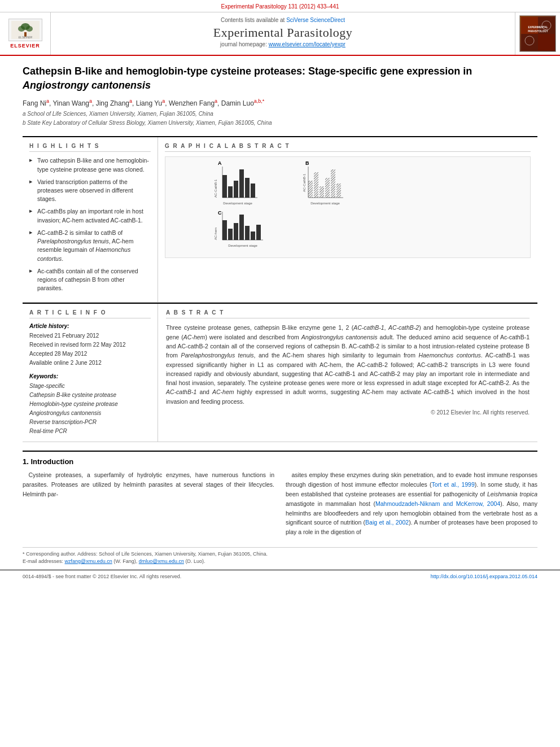 This screenshot has width=560, height=747. I want to click on svg-text: B, so click(307, 163).